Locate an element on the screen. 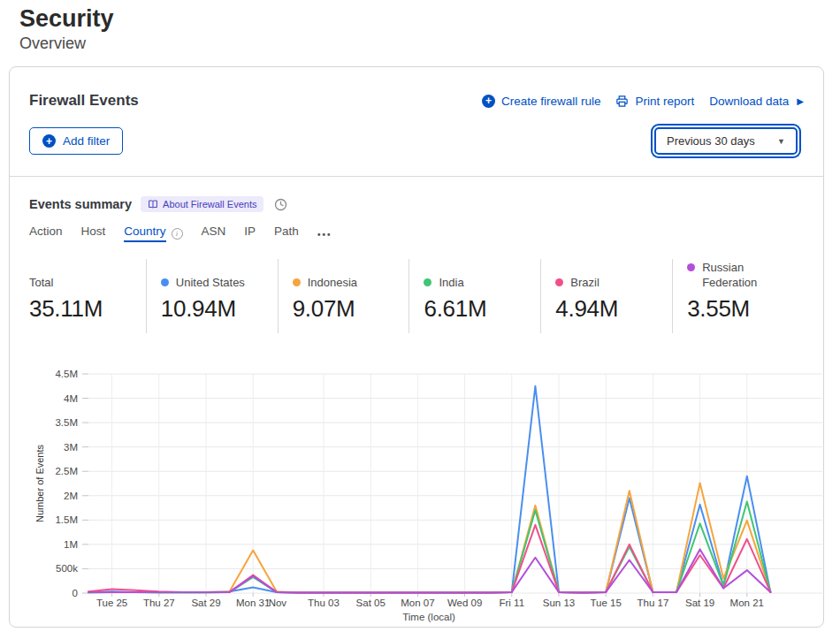  tab-path: Path is located at coordinates (286, 235).